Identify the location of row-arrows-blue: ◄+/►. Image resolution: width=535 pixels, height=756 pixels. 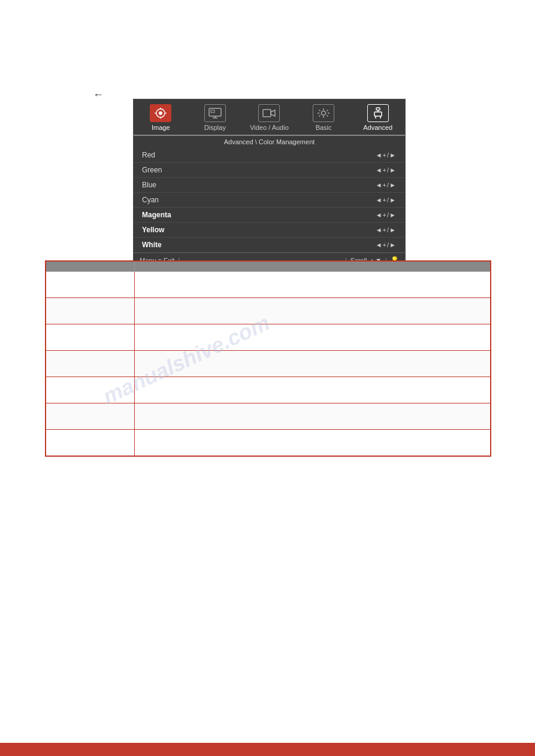
(386, 185).